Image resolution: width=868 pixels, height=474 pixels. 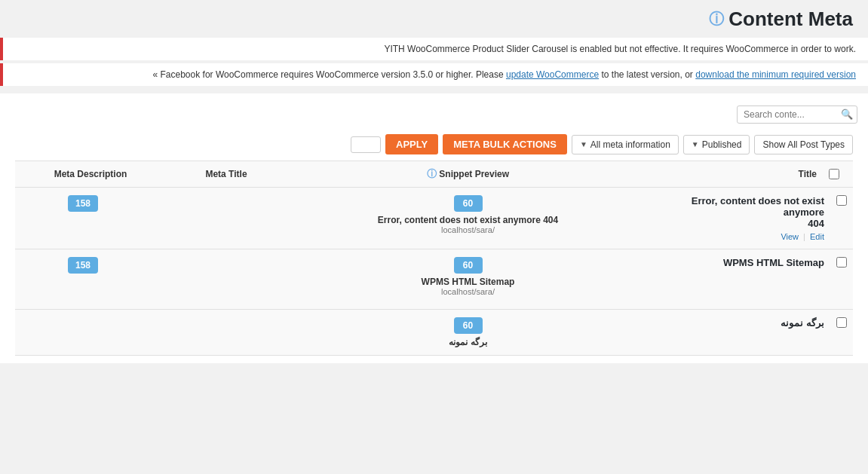 What do you see at coordinates (434, 145) in the screenshot?
I see `toolbar: 10 APPLY META BULK ACTIONS ▼ All meta in…` at bounding box center [434, 145].